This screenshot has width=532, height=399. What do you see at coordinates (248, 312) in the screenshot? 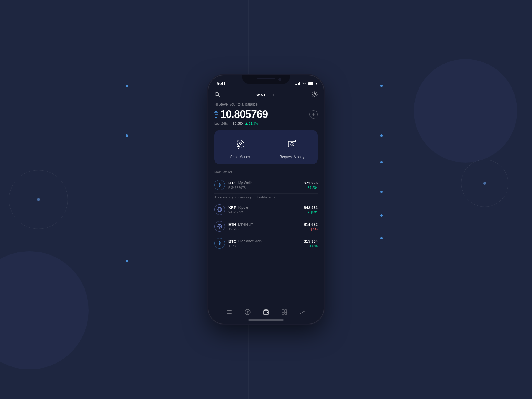
I see `nav-item-send` at bounding box center [248, 312].